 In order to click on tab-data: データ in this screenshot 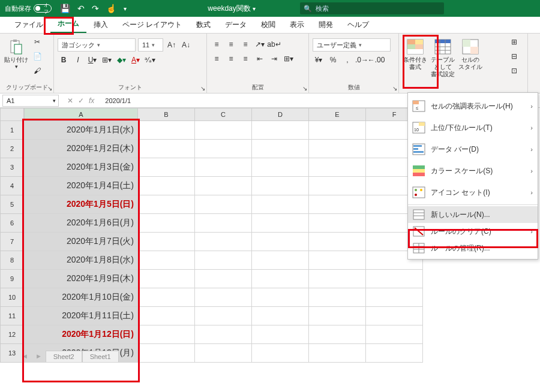, I will do `click(236, 25)`.